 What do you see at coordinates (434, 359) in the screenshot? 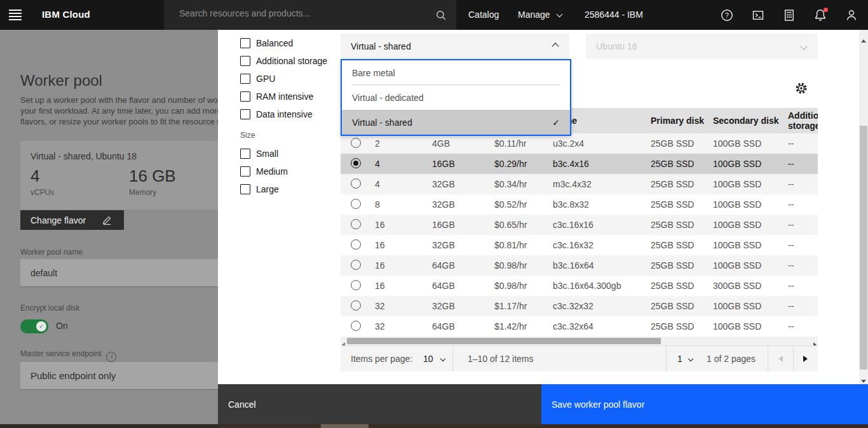
I see `items-per-page-select: 10` at bounding box center [434, 359].